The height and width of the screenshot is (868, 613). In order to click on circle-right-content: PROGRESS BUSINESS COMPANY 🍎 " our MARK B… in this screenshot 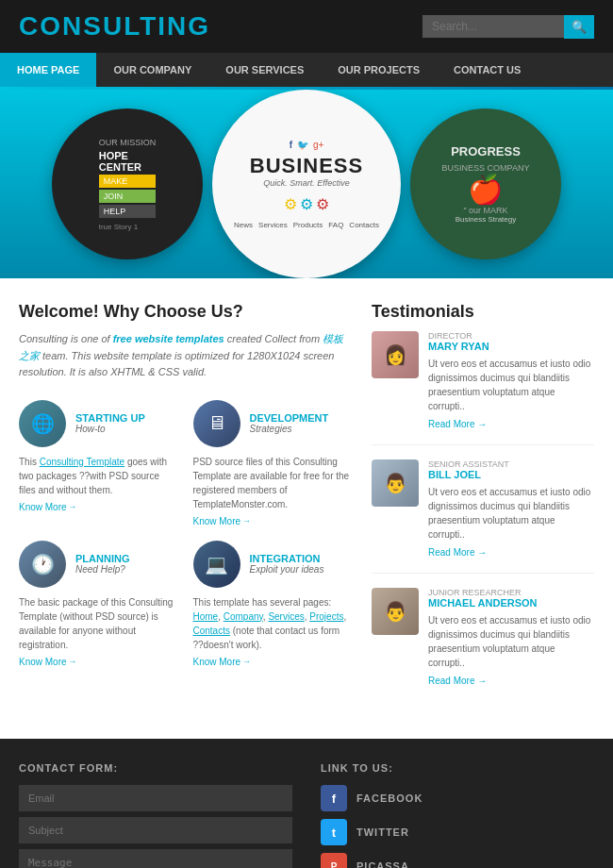, I will do `click(487, 184)`.